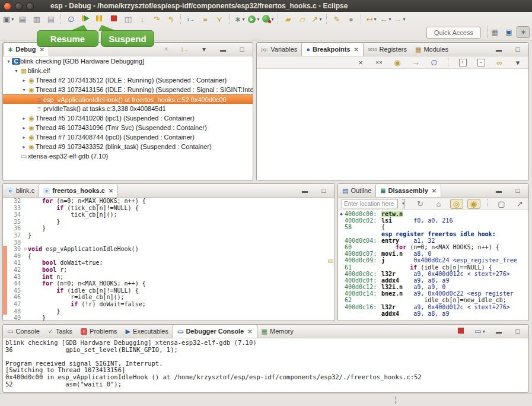 The width and height of the screenshot is (532, 406). What do you see at coordinates (166, 49) in the screenshot?
I see `remove-all-terminated-button: ×` at bounding box center [166, 49].